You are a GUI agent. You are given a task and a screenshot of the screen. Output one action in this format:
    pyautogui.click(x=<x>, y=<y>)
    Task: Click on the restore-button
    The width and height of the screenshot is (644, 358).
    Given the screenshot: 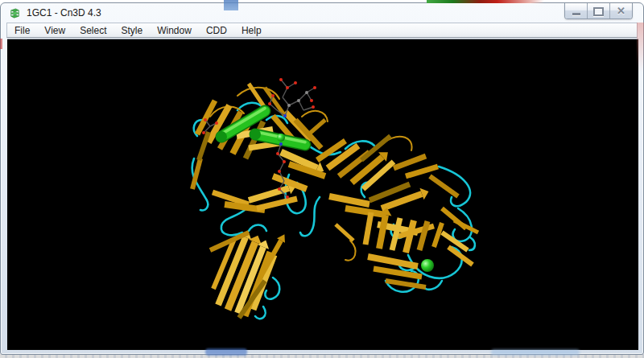 What is the action you would take?
    pyautogui.click(x=599, y=11)
    